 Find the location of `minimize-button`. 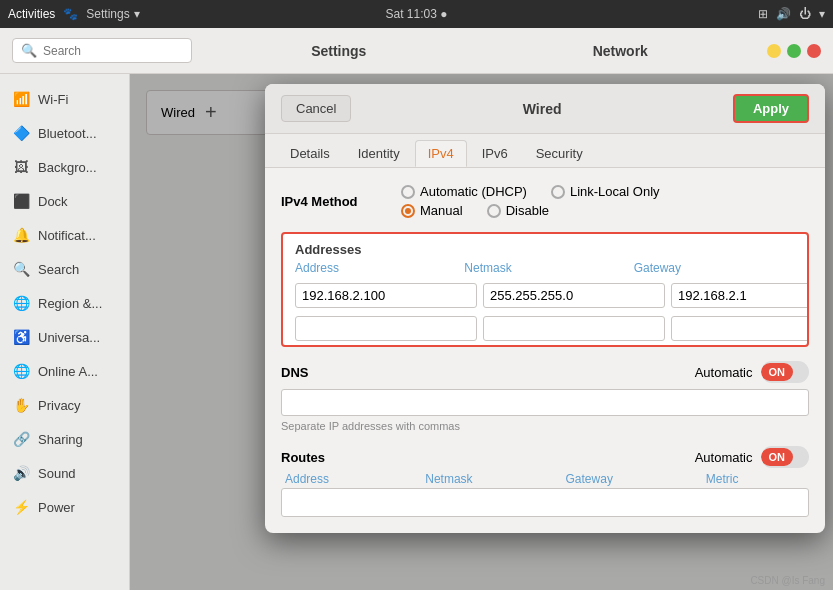

minimize-button is located at coordinates (774, 51).